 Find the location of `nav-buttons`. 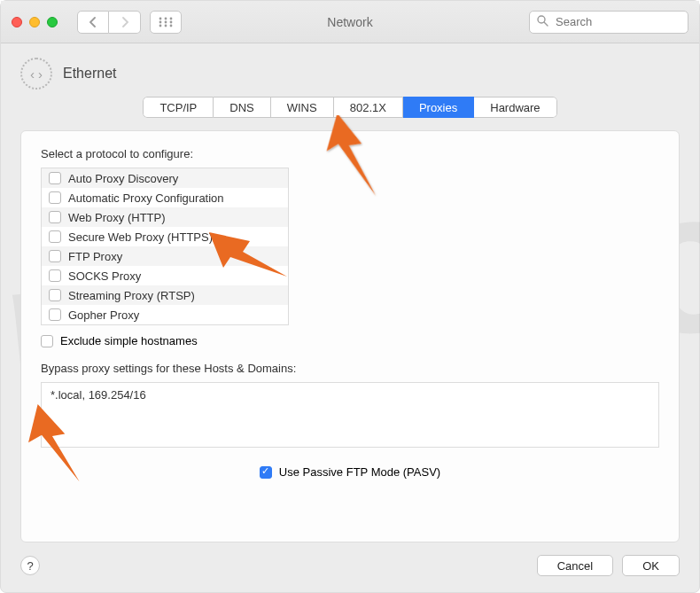

nav-buttons is located at coordinates (109, 22).